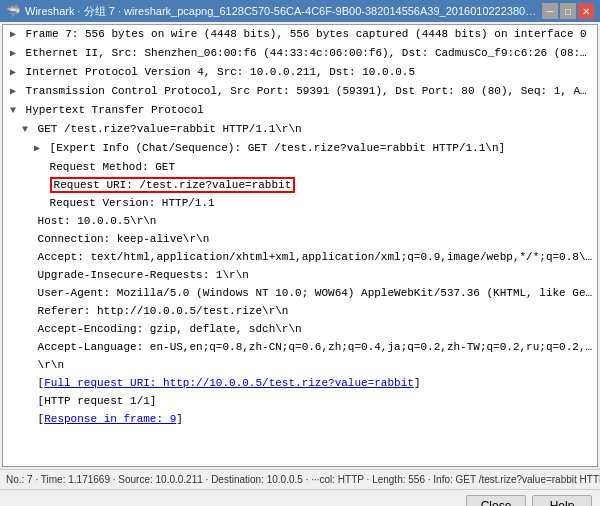 The width and height of the screenshot is (600, 506). What do you see at coordinates (115, 110) in the screenshot?
I see `http-label: Hypertext Transfer Protocol` at bounding box center [115, 110].